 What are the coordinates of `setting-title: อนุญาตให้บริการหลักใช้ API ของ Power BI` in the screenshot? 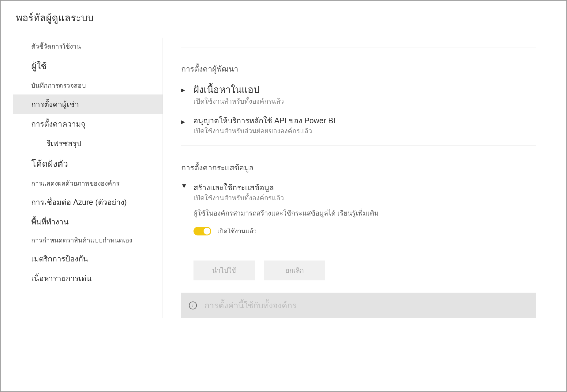 It's located at (365, 120).